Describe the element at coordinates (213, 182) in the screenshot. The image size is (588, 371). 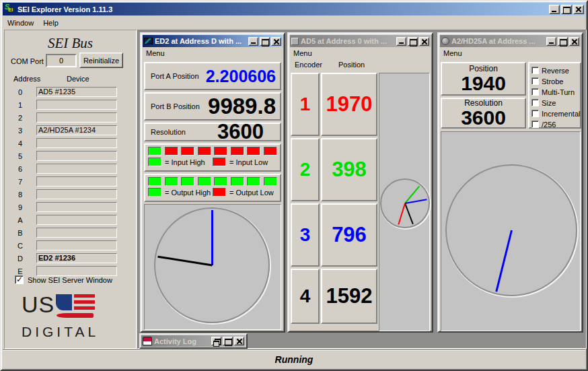
I see `output-led-row` at that location.